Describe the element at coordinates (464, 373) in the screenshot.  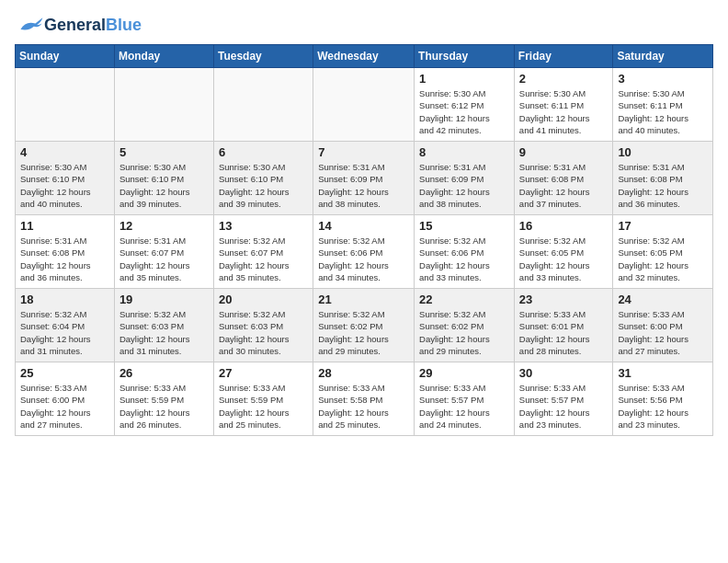
I see `day-number: 29` at that location.